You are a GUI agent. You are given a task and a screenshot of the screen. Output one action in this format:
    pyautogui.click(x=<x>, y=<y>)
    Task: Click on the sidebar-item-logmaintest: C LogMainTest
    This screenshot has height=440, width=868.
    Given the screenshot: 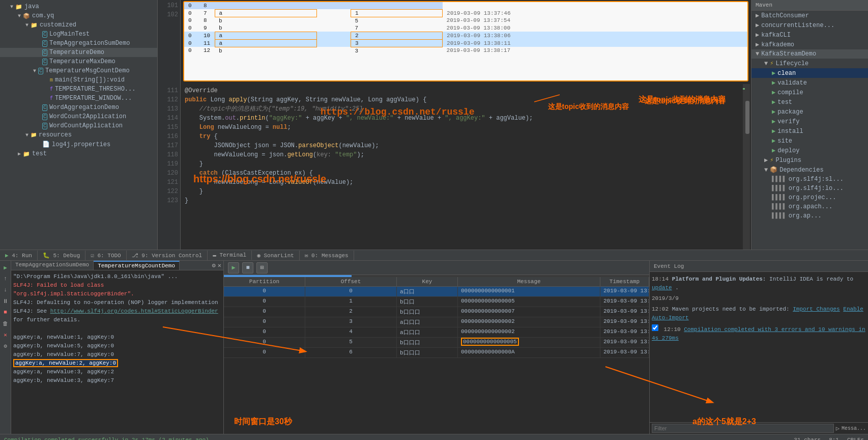 What is the action you would take?
    pyautogui.click(x=78, y=34)
    